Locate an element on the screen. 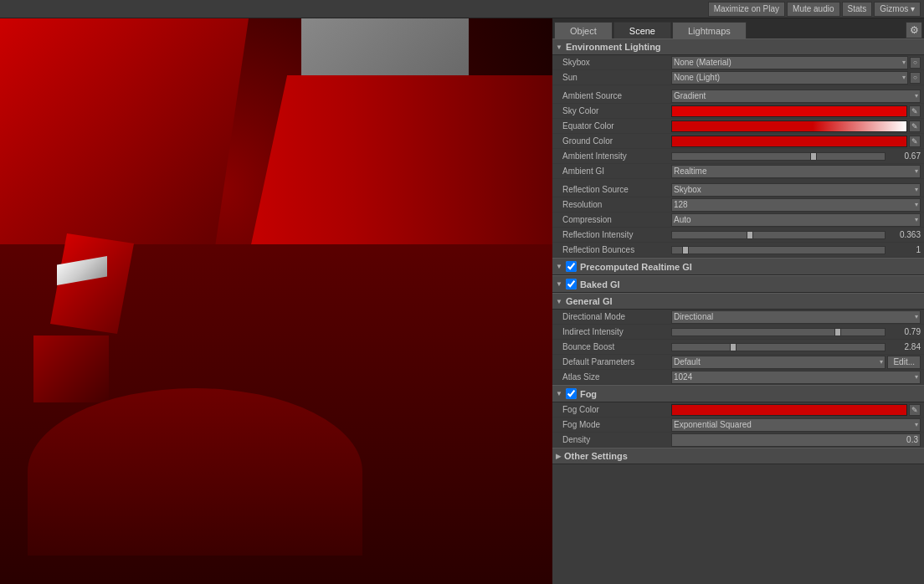 The image size is (924, 584). atlas-size-dropdown: 1024 ▾ is located at coordinates (796, 377).